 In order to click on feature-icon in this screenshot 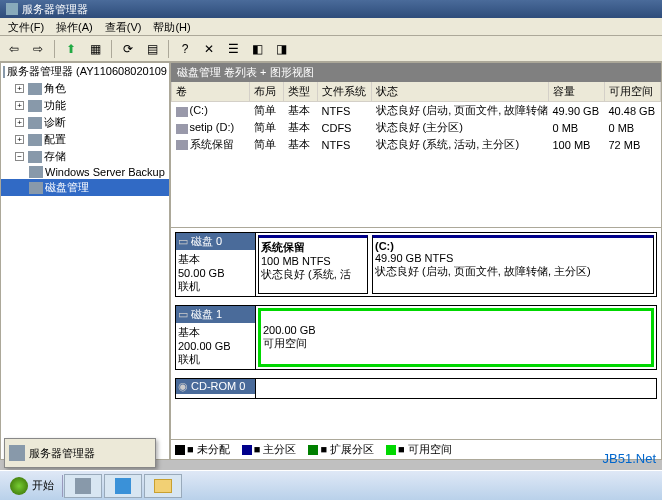, I will do `click(35, 106)`.